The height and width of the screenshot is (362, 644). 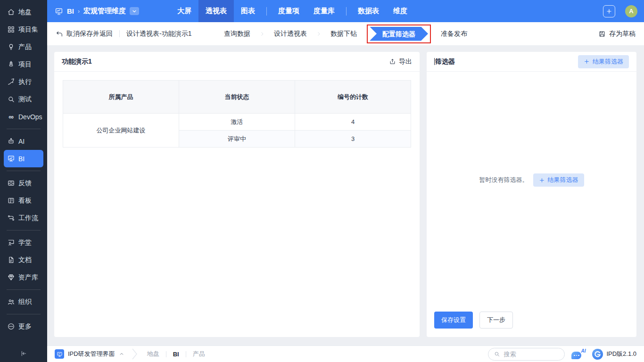 What do you see at coordinates (24, 354) in the screenshot?
I see `collapse-left-icon` at bounding box center [24, 354].